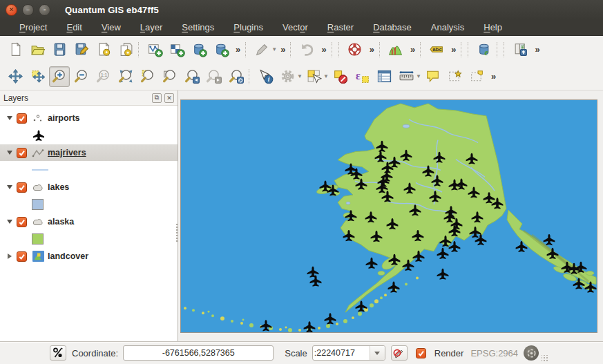  What do you see at coordinates (265, 77) in the screenshot?
I see `identify-features-button: i` at bounding box center [265, 77].